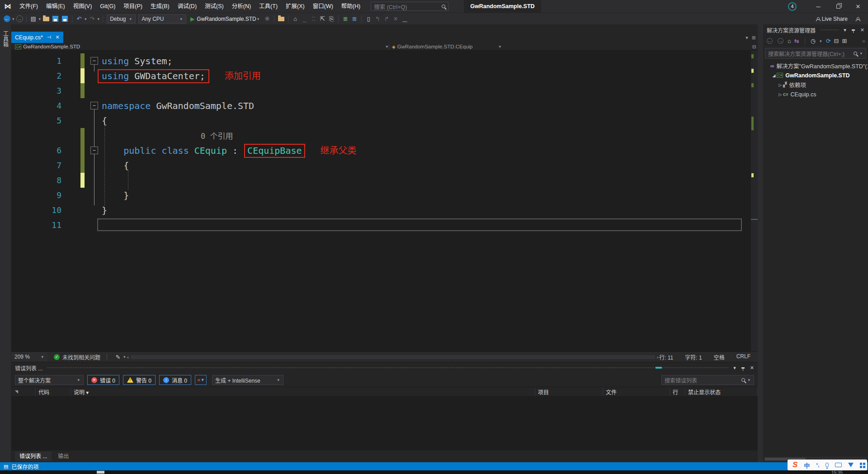 This screenshot has height=474, width=868. I want to click on code-line: 3, so click(381, 90).